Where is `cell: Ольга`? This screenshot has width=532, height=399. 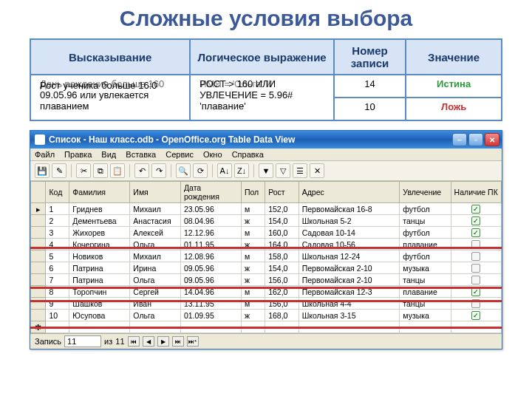 cell: Ольга is located at coordinates (155, 316).